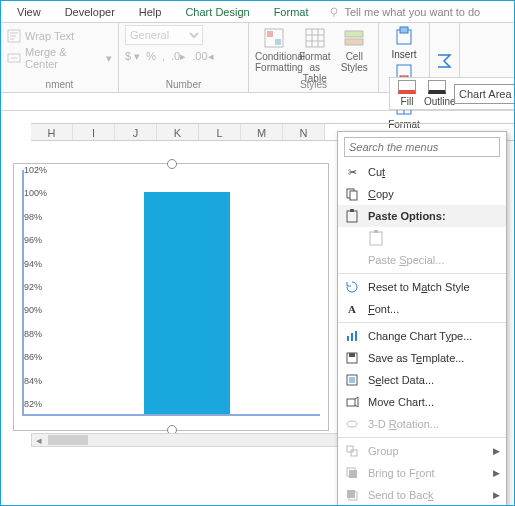  What do you see at coordinates (220, 132) in the screenshot?
I see `col-header: L` at bounding box center [220, 132].